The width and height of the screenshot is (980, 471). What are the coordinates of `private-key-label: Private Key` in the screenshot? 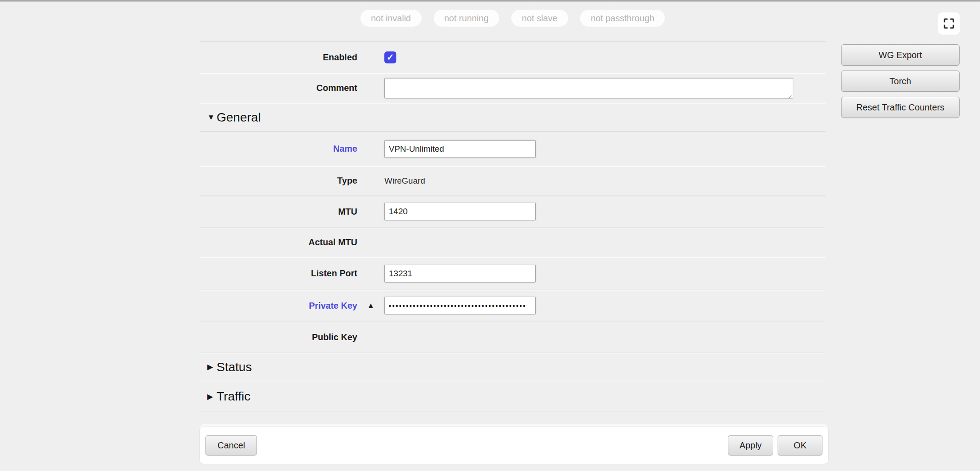 It's located at (279, 306).